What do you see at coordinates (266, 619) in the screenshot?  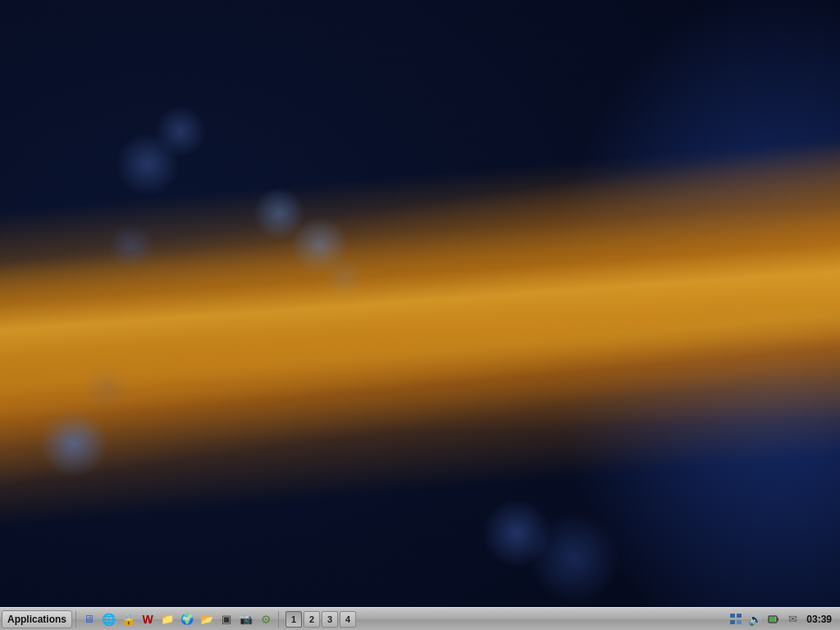 I see `settings-icon: ⚙` at bounding box center [266, 619].